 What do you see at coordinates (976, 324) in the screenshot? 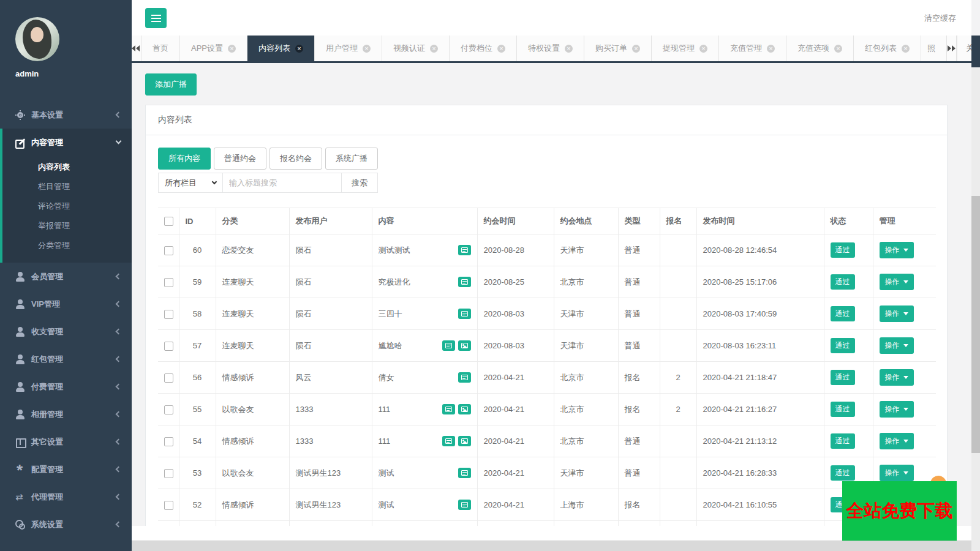
I see `vertical-scrollbar-thumb` at bounding box center [976, 324].